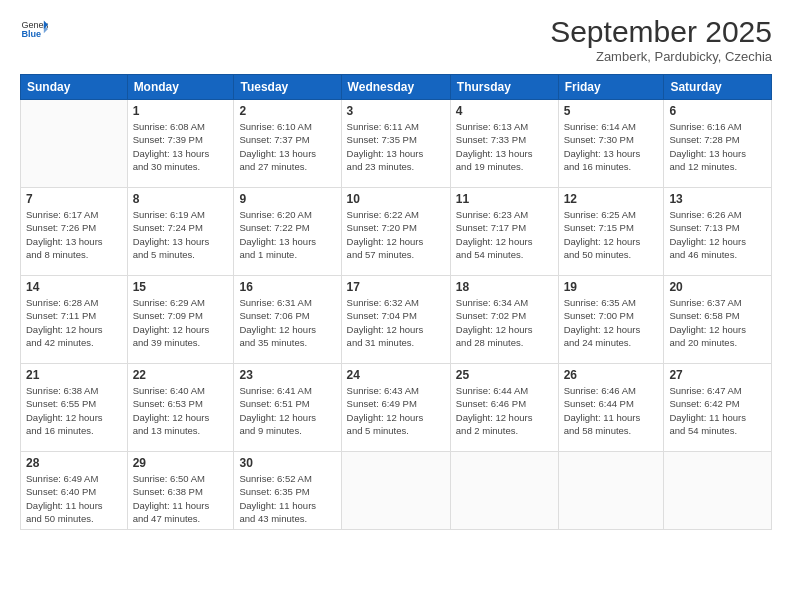 This screenshot has width=792, height=612. I want to click on day-info: Sunrise: 6:08 AMSunset: 7:39 PMDaylight:…, so click(181, 146).